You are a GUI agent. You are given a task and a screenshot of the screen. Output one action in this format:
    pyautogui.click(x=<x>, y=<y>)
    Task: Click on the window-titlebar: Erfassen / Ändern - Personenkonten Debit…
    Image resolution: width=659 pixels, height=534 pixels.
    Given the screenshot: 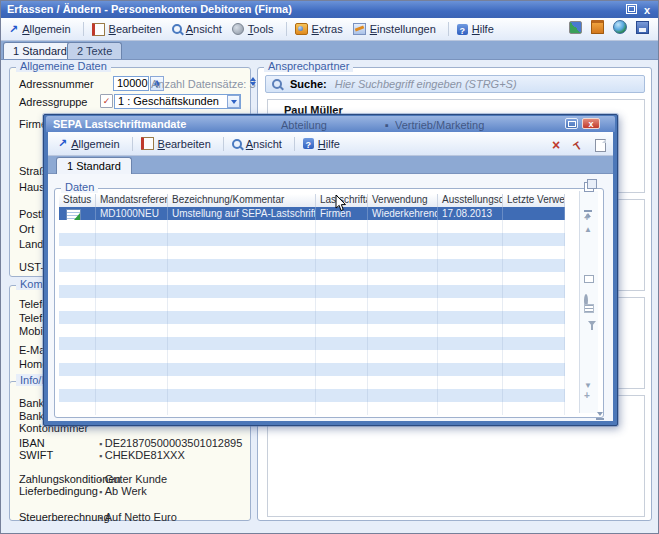 What is the action you would take?
    pyautogui.click(x=330, y=10)
    